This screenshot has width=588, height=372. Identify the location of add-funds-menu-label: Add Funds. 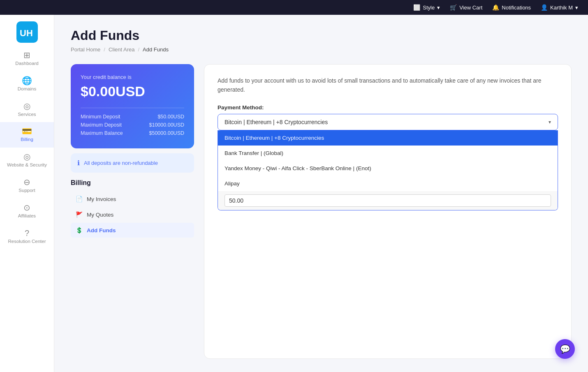
(101, 230).